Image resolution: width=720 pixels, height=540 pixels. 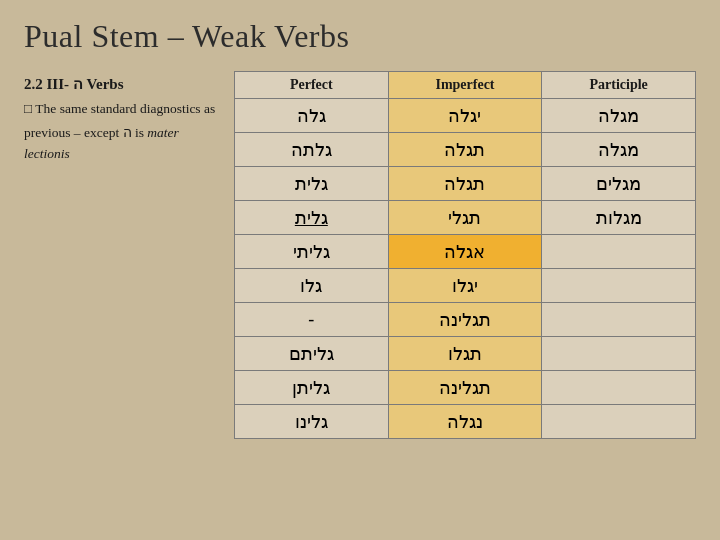 I want to click on cell-perfect: גליתי, so click(x=312, y=252).